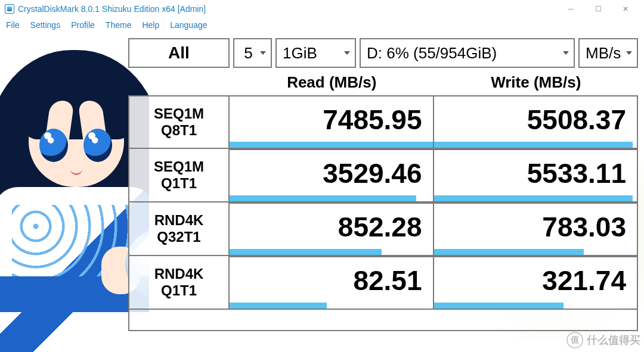 The width and height of the screenshot is (644, 352). What do you see at coordinates (188, 25) in the screenshot?
I see `menu-language: Language` at bounding box center [188, 25].